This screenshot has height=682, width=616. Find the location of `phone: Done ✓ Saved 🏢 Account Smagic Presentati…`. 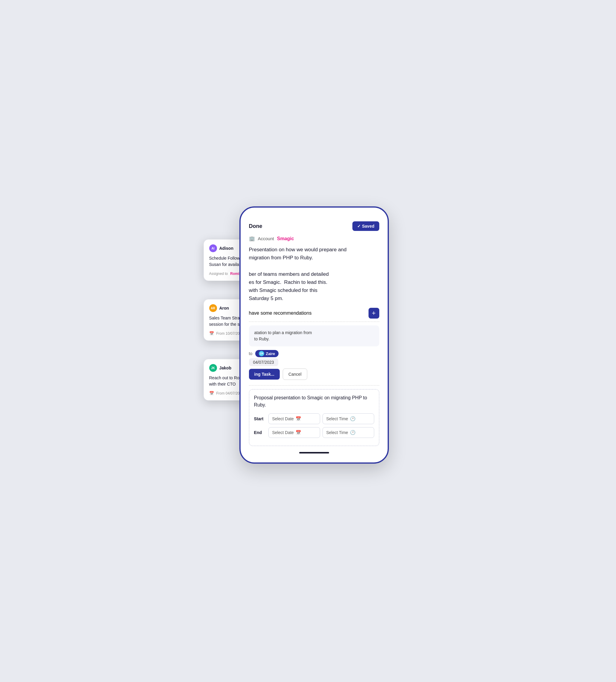

phone: Done ✓ Saved 🏢 Account Smagic Presentati… is located at coordinates (314, 335).